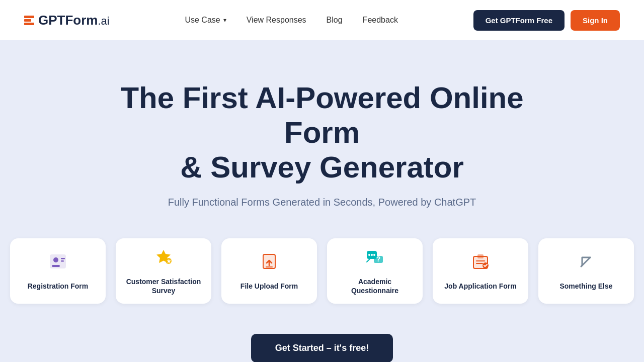 This screenshot has width=644, height=362. Describe the element at coordinates (82, 20) in the screenshot. I see `logo-form: Form` at that location.